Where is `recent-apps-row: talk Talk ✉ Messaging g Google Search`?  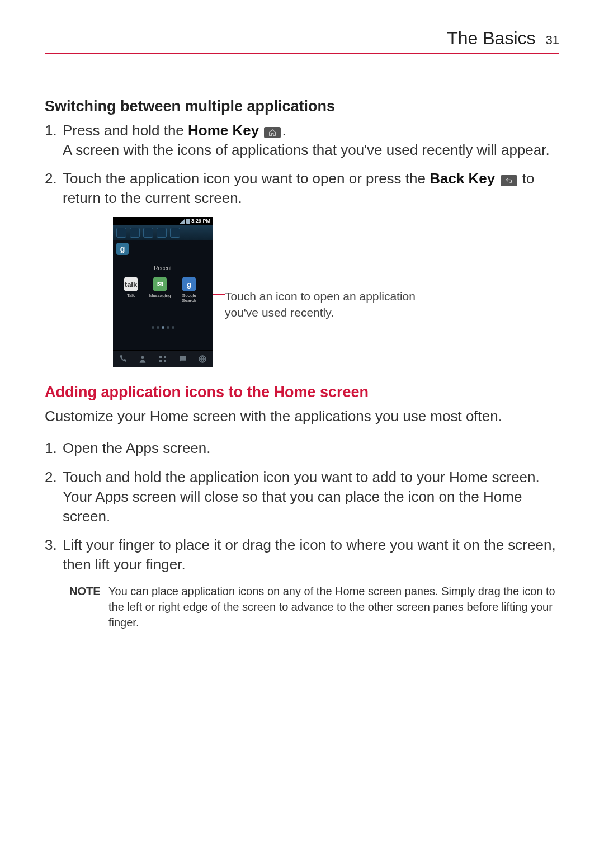
recent-apps-row: talk Talk ✉ Messaging g Google Search is located at coordinates (163, 287).